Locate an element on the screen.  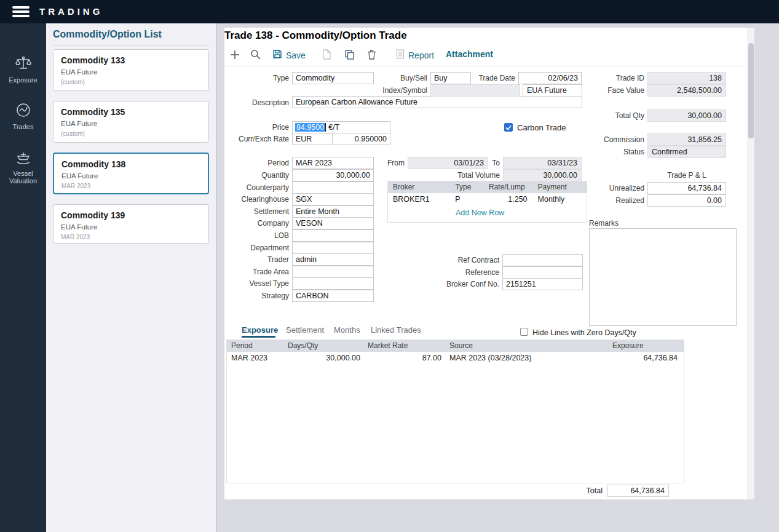
menu-icon is located at coordinates (21, 12).